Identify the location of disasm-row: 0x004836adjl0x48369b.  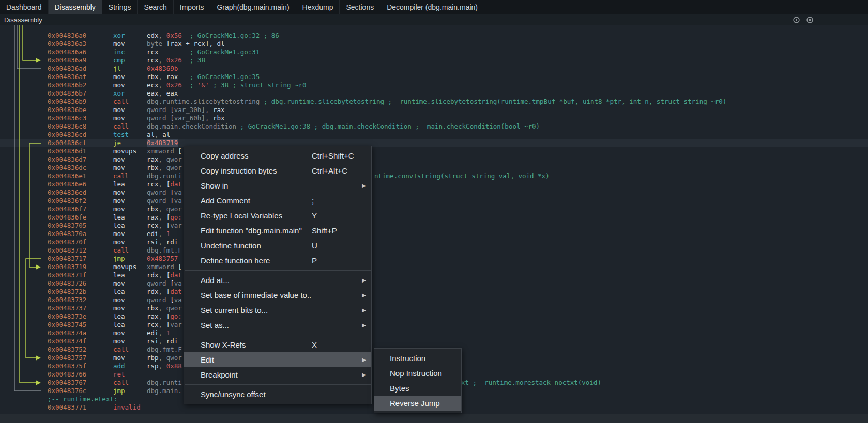
(434, 69).